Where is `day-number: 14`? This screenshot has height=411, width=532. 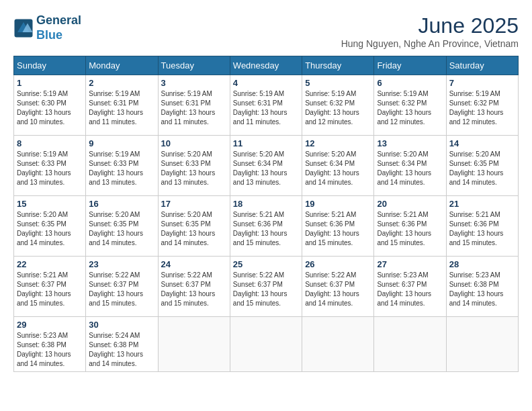
day-number: 14 is located at coordinates (482, 144).